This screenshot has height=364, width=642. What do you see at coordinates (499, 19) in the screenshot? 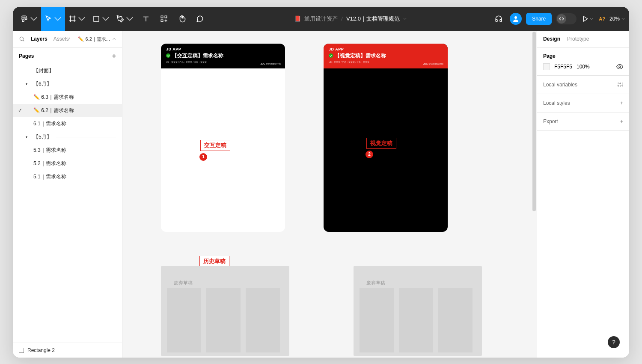
I see `audio-button` at bounding box center [499, 19].